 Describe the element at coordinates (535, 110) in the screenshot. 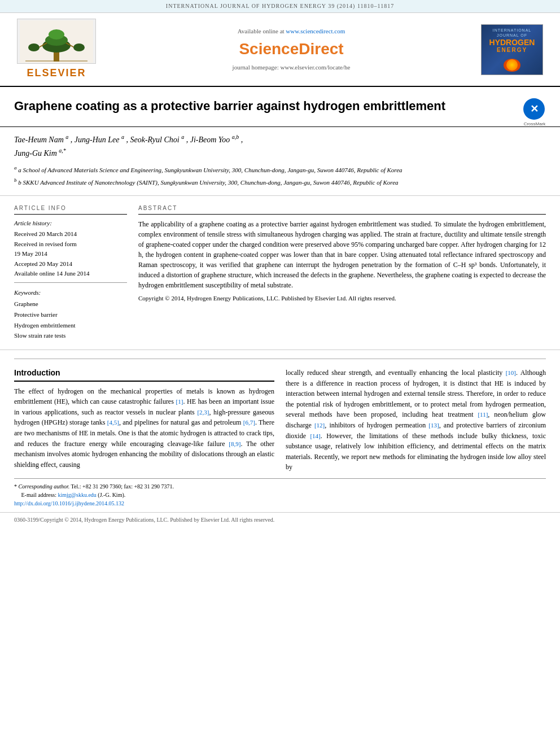

I see `crossmark-badge: ✕ CrossMark` at that location.